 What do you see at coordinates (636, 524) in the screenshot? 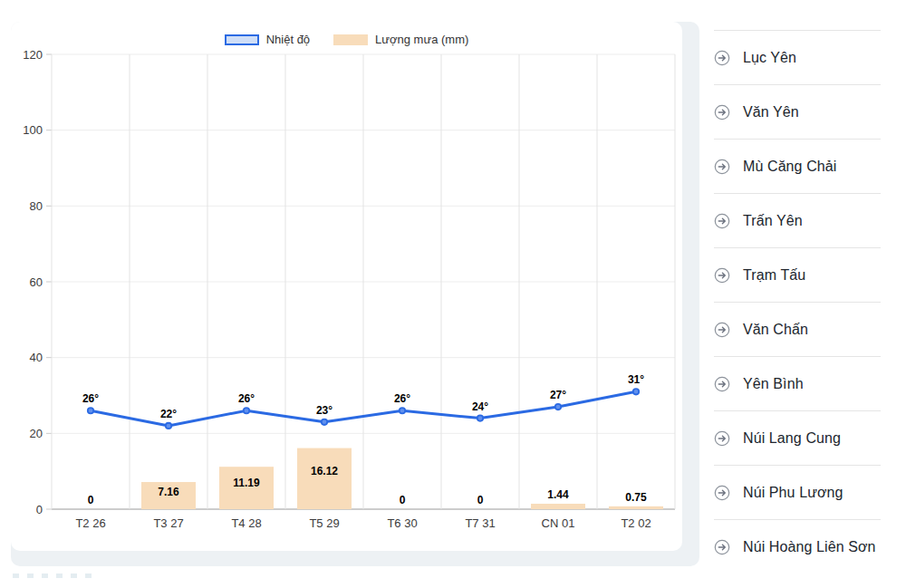
I see `x-axis-label: T2 02` at bounding box center [636, 524].